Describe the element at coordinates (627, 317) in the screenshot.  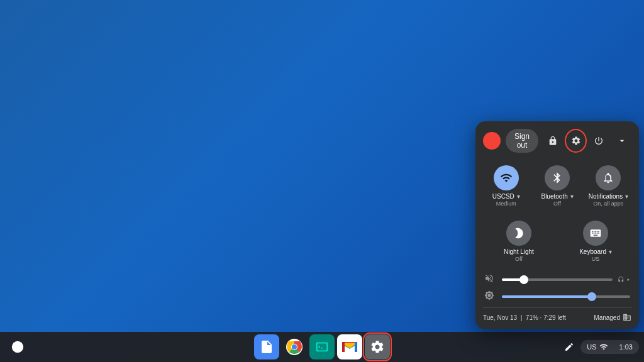
I see `managed-icon` at that location.